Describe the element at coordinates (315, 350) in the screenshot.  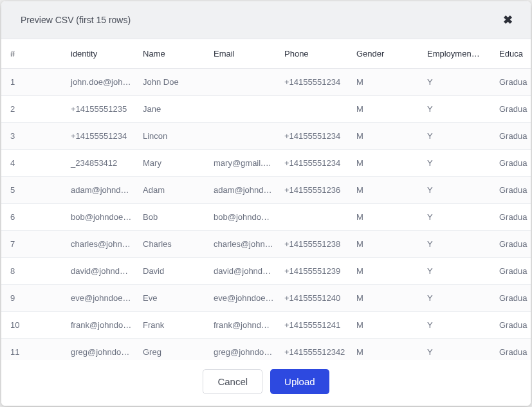
I see `cell-phone: +141555512342` at that location.